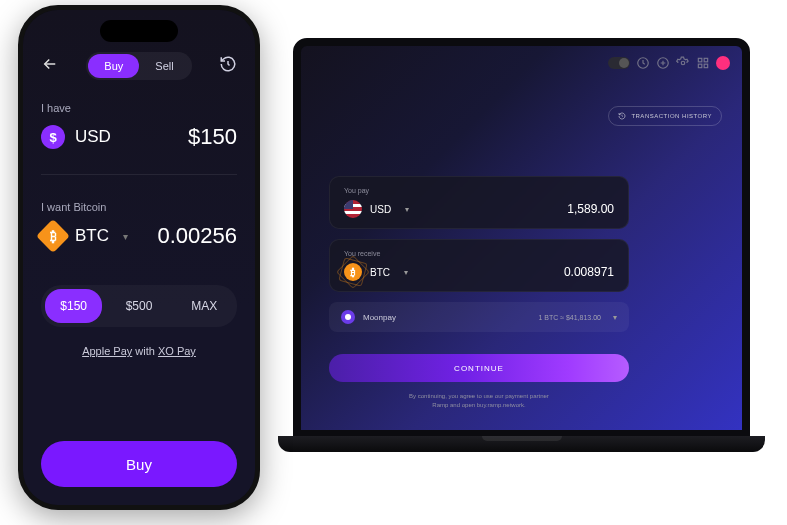 The image size is (787, 525). Describe the element at coordinates (376, 272) in the screenshot. I see `receive-currency-selector: ₿ BTC ▾` at that location.